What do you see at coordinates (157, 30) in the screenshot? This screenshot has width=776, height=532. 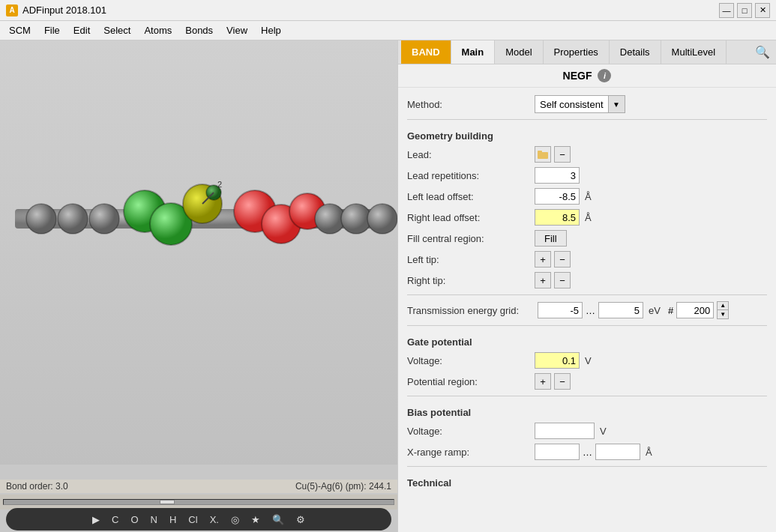 I see `menu-atoms: Atoms` at bounding box center [157, 30].